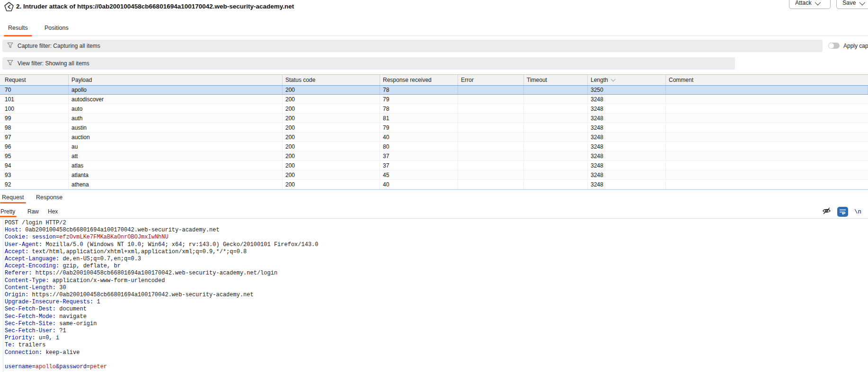 The width and height of the screenshot is (868, 372). I want to click on column-header-error: Error, so click(491, 80).